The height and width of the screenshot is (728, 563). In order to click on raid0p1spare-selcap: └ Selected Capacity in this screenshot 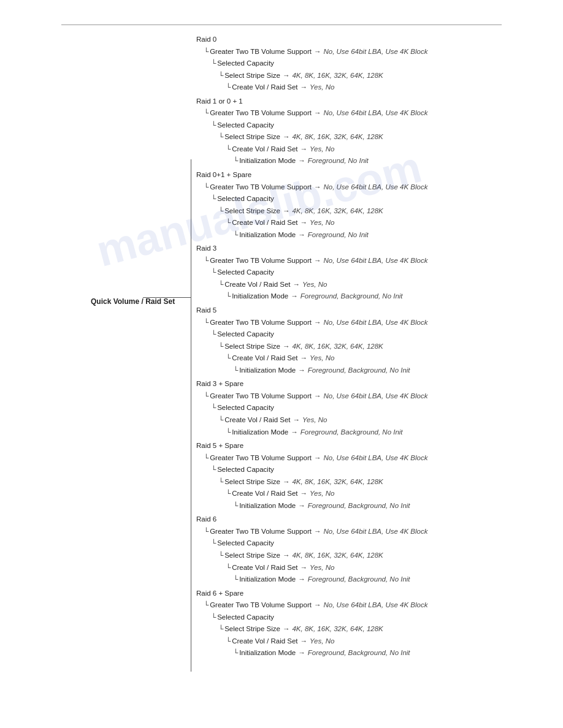, I will do `click(387, 199)`.